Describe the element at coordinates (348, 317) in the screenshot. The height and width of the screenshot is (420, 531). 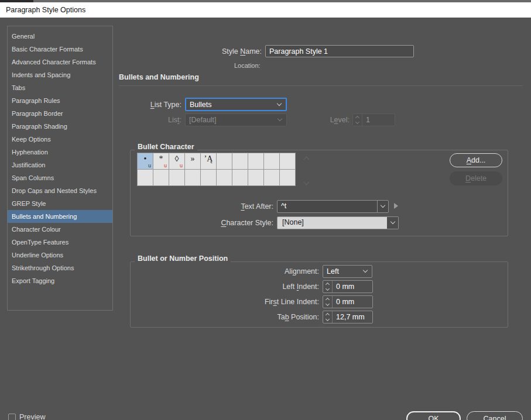
I see `tab-position-stepper: 12,7 mm` at that location.